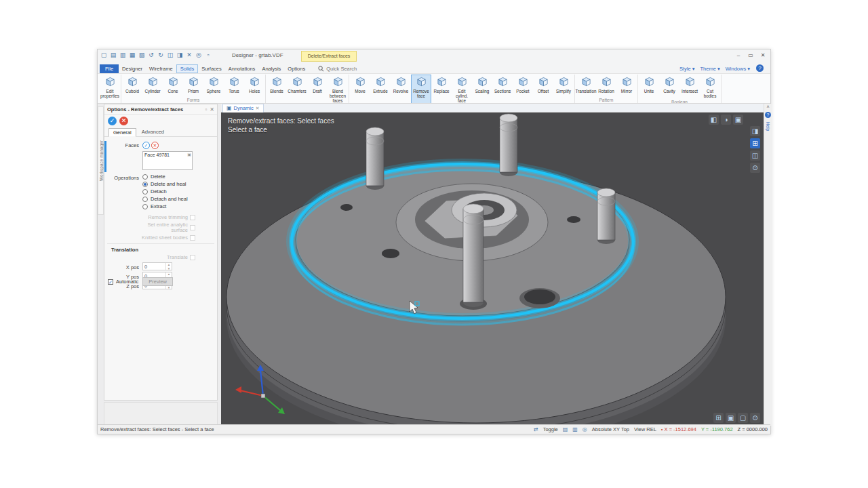  What do you see at coordinates (421, 89) in the screenshot?
I see `ribbon-button-remove-face: Remove face` at bounding box center [421, 89].